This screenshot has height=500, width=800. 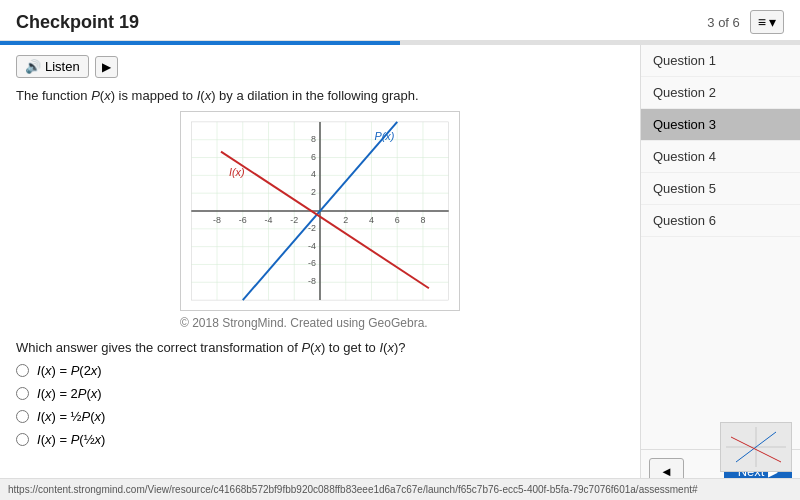 I want to click on menu-icon: ≡, so click(x=762, y=22).